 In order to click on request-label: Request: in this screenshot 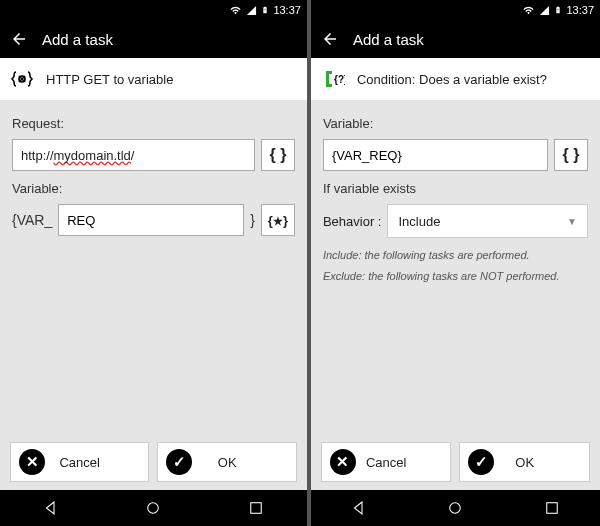, I will do `click(154, 124)`.